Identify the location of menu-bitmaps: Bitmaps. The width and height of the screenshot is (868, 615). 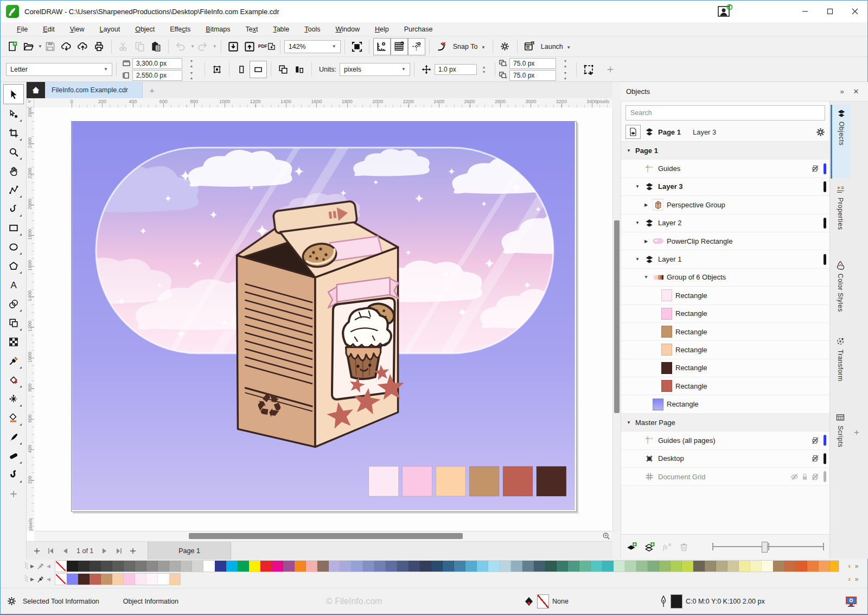
(218, 29).